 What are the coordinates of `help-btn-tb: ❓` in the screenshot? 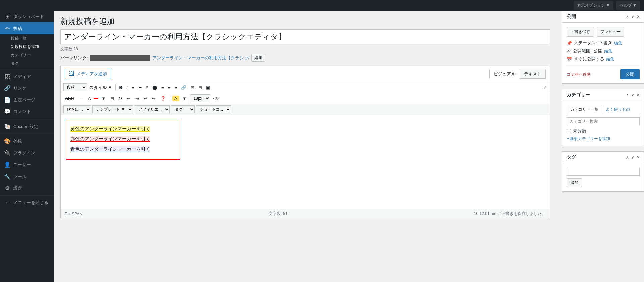 It's located at (163, 99).